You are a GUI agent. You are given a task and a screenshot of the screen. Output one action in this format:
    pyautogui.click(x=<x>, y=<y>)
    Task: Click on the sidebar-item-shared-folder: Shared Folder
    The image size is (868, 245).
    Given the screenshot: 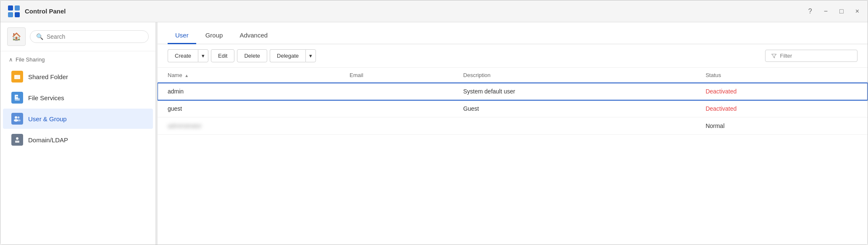 What is the action you would take?
    pyautogui.click(x=78, y=77)
    